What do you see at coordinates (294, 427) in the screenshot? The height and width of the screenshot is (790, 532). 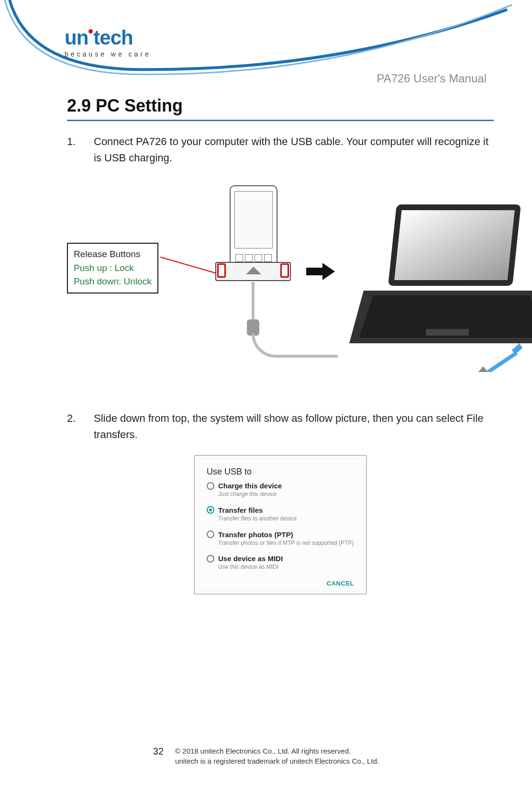 I see `step-text: Slide down from top, the system will sho…` at bounding box center [294, 427].